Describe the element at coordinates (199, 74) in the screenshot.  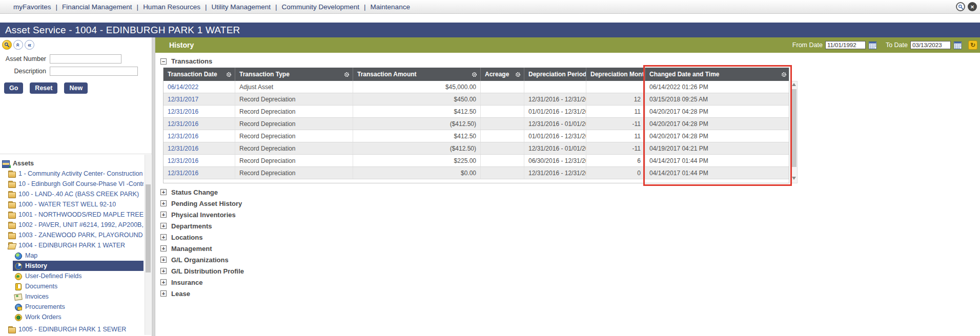
I see `column-header-transaction-date: Transaction Date` at that location.